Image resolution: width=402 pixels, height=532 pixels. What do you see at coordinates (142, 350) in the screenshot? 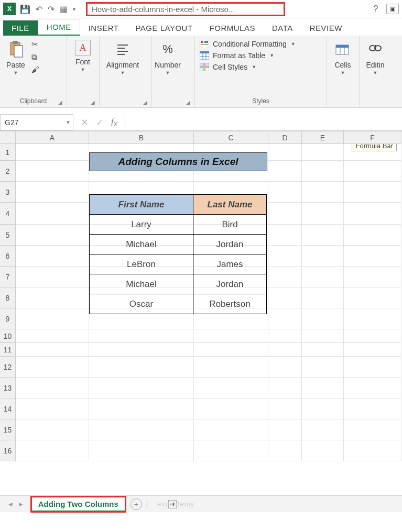
I see `cell-B11` at bounding box center [142, 350].